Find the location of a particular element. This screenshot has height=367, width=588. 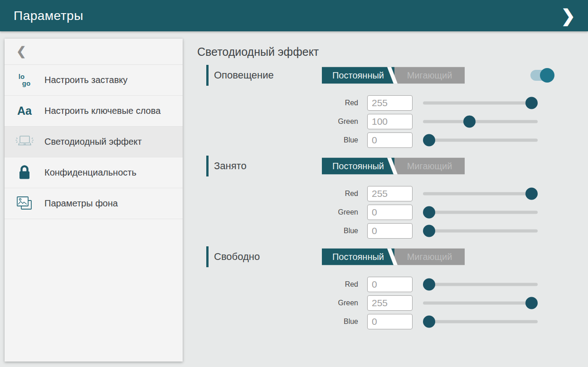

page-title: Параметры is located at coordinates (49, 16).